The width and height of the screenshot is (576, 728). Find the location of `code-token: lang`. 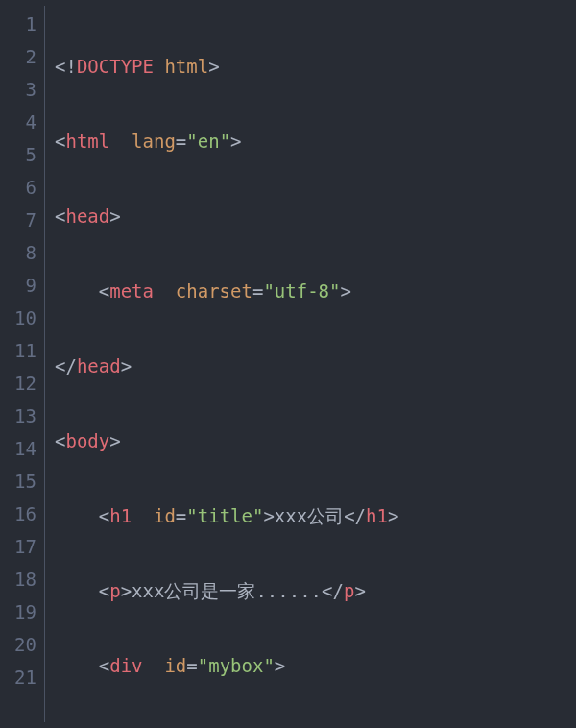

code-token: lang is located at coordinates (142, 141).